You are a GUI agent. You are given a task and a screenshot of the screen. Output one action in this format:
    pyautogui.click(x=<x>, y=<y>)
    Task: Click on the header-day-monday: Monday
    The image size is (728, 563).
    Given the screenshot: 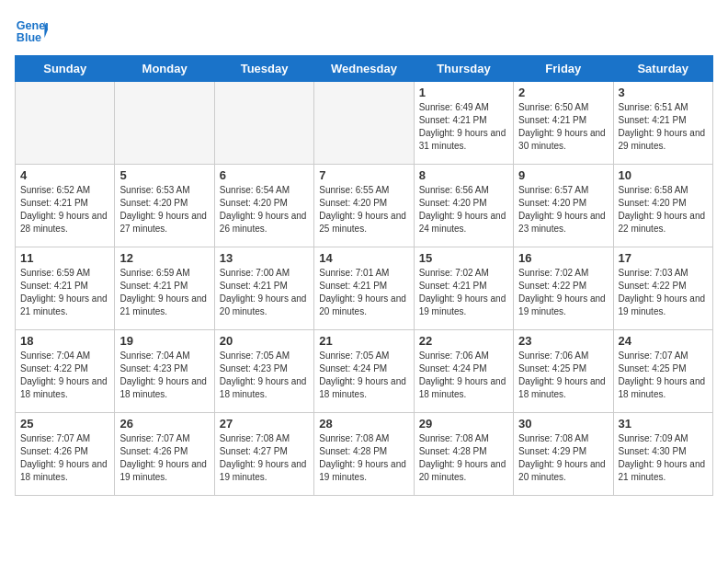 What is the action you would take?
    pyautogui.click(x=165, y=69)
    